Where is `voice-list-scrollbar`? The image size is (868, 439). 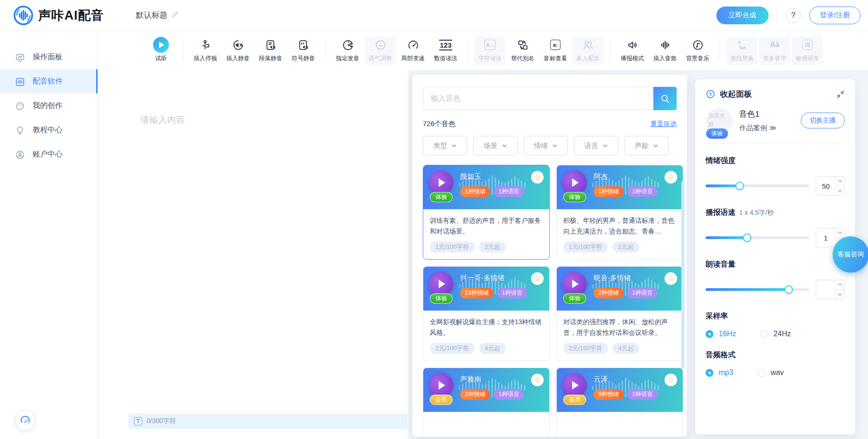 voice-list-scrollbar is located at coordinates (683, 275).